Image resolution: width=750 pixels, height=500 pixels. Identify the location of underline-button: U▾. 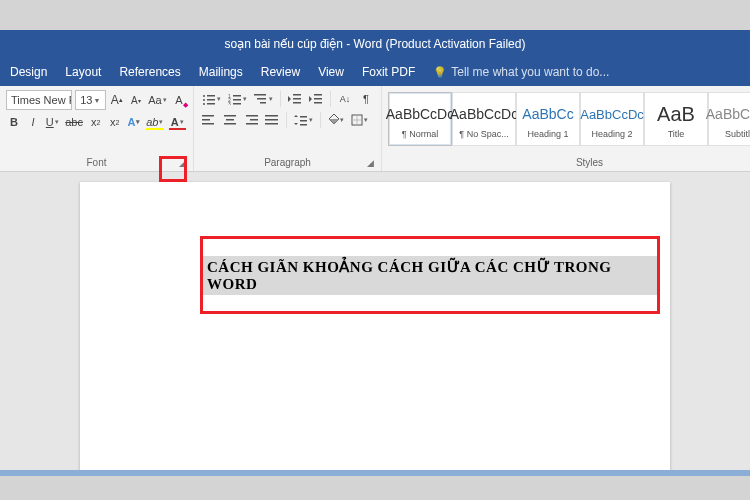
(52, 122).